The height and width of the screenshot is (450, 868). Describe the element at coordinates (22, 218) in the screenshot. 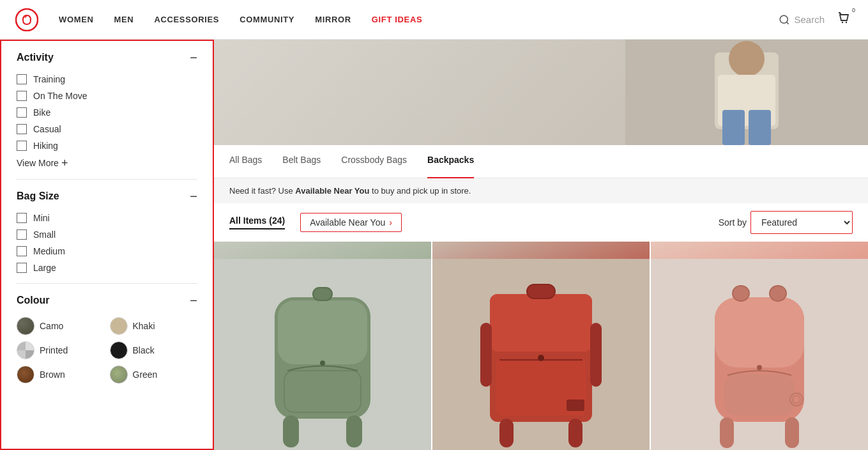

I see `mini-checkbox` at that location.